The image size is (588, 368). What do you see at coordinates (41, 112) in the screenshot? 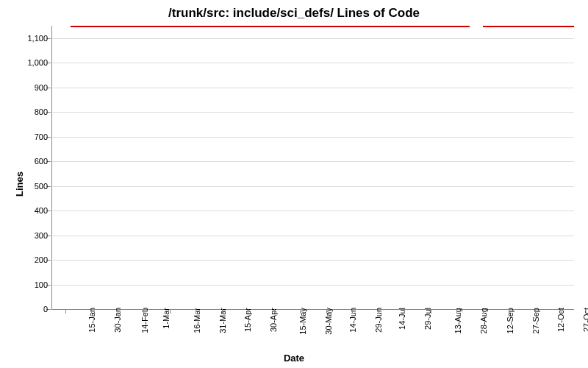
I see `y-tick-label: 800` at bounding box center [41, 112].